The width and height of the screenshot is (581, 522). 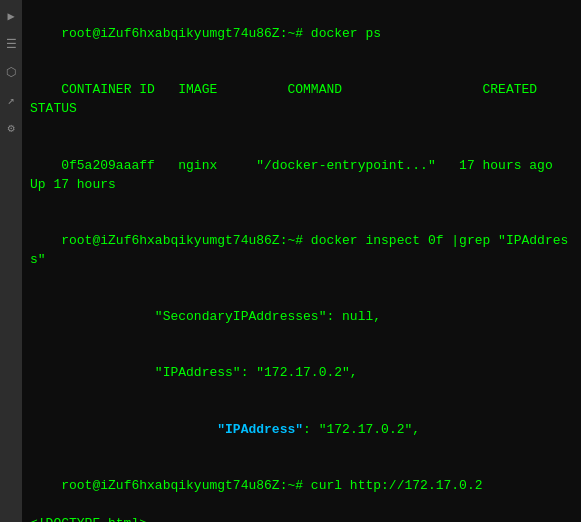 I want to click on terminal-line: "SecondaryIPAddresses": null,, so click(x=302, y=318).